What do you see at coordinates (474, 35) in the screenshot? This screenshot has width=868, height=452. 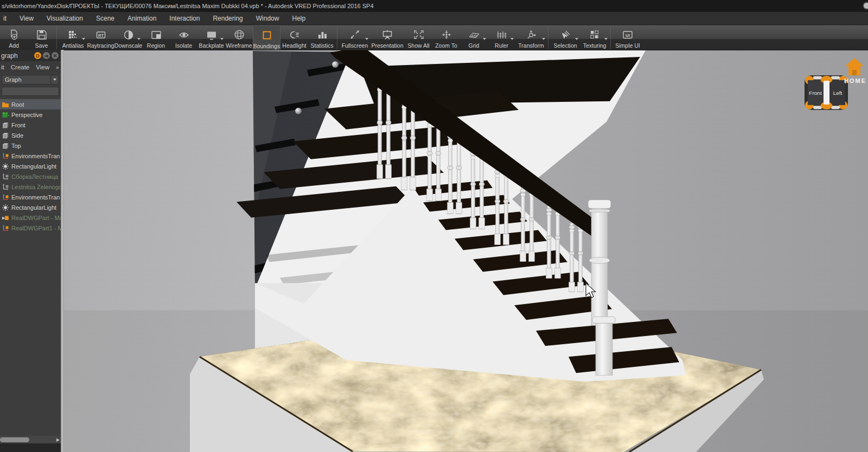 I see `grid-icon` at bounding box center [474, 35].